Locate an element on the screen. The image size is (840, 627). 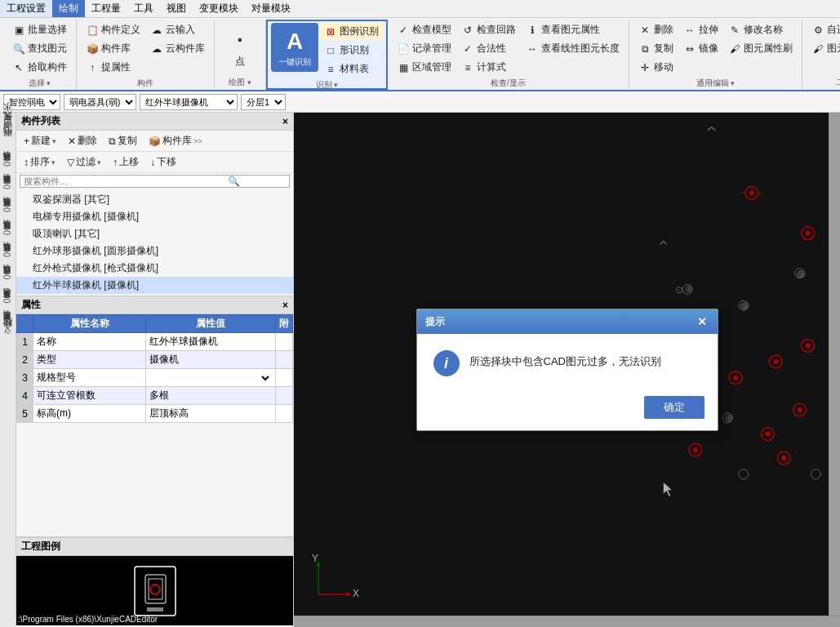
sidebar-item-gas: 天然气 is located at coordinates (8, 127).